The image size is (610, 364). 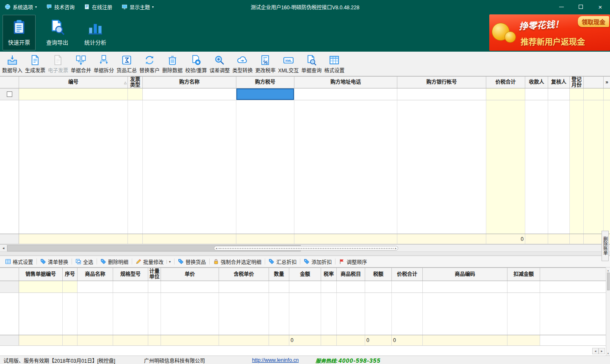 I want to click on toolbar-goods-summary: 货品汇总, so click(x=127, y=64).